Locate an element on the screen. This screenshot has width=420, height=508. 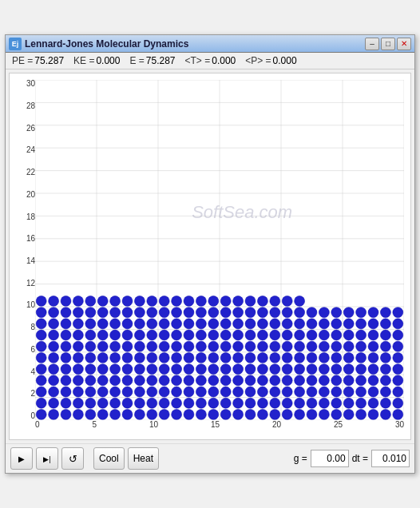
y-axis-label: 22 is located at coordinates (24, 173).